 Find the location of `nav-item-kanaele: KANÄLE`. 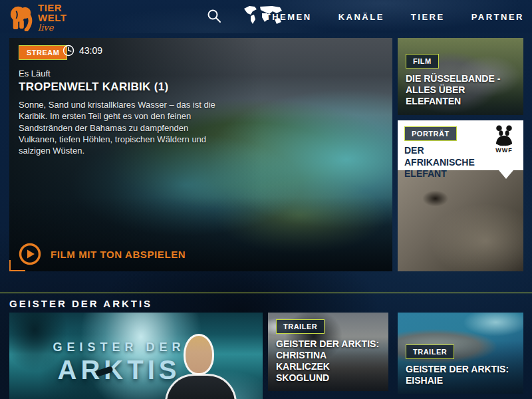

nav-item-kanaele: KANÄLE is located at coordinates (362, 17).